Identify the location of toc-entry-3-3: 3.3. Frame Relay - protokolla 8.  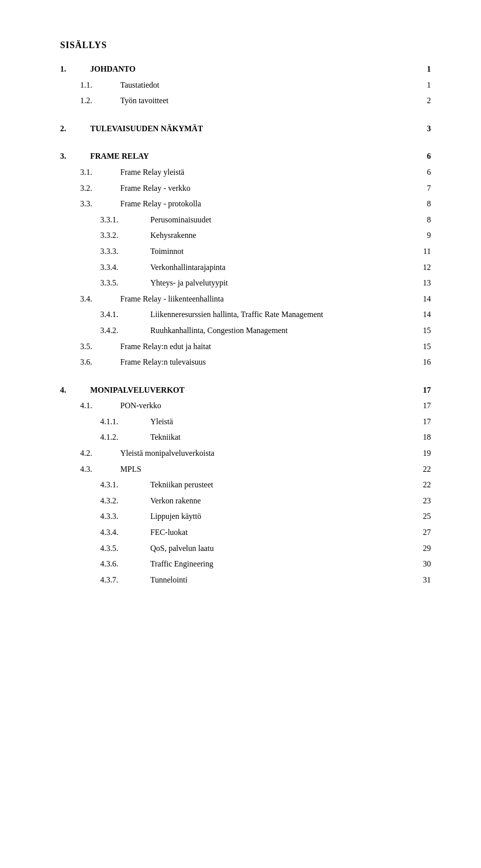
(246, 204).